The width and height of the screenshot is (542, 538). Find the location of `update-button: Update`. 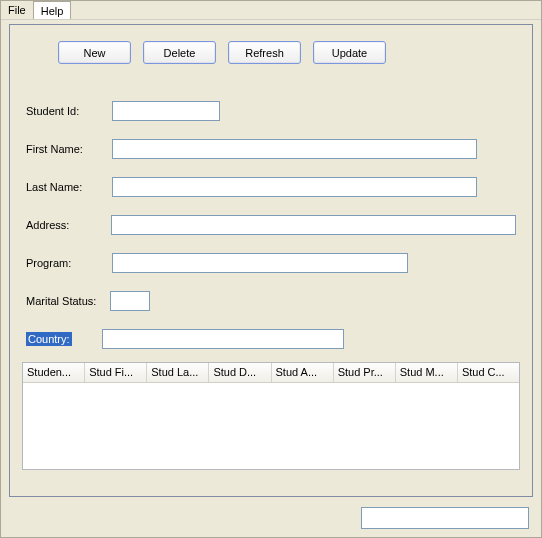

update-button: Update is located at coordinates (350, 52).